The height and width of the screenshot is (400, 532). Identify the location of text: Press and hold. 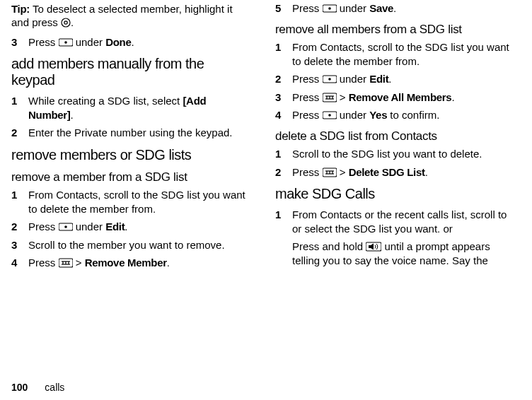
(329, 246).